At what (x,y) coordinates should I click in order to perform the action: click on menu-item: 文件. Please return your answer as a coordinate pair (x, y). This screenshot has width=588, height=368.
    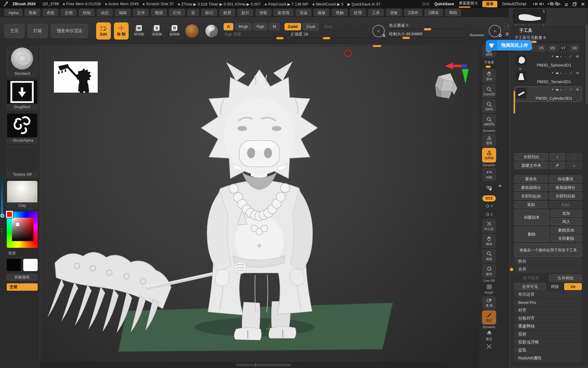
    Looking at the image, I should click on (141, 13).